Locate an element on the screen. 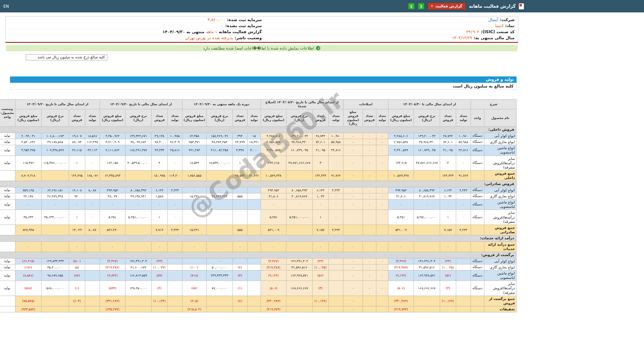  cell: ۲۷,۴۴۳,۲۴۳ is located at coordinates (219, 196).